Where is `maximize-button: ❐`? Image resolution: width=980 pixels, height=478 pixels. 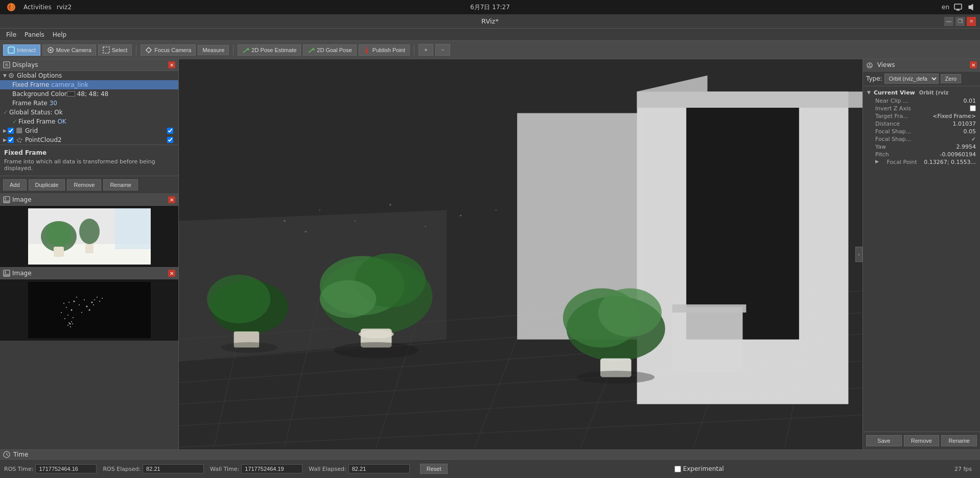 maximize-button: ❐ is located at coordinates (960, 21).